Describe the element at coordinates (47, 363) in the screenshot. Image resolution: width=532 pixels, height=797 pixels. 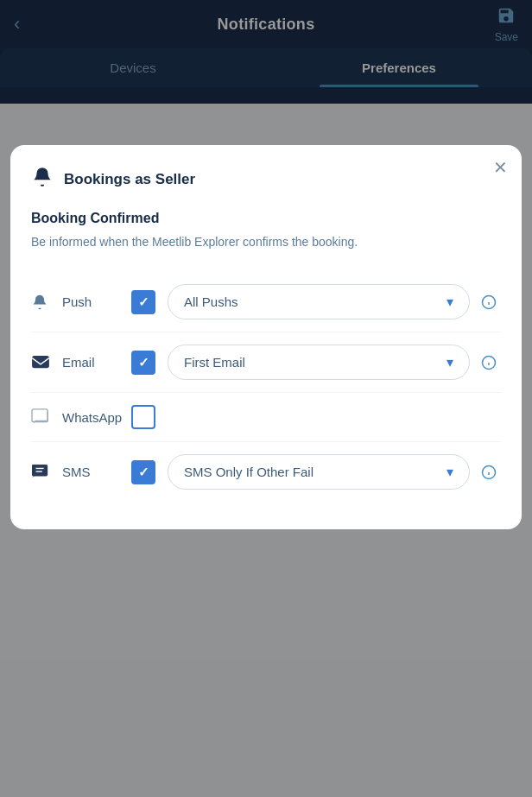
I see `email-icon` at that location.